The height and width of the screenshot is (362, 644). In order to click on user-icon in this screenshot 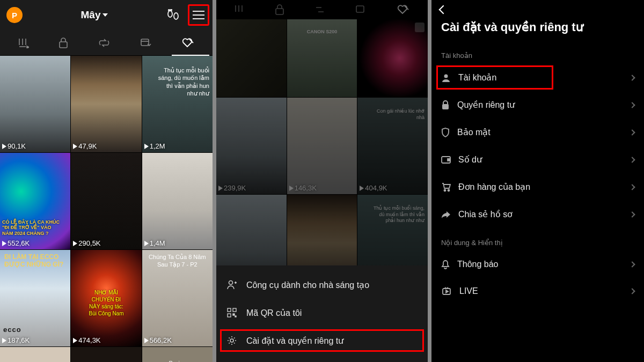, I will do `click(446, 78)`.